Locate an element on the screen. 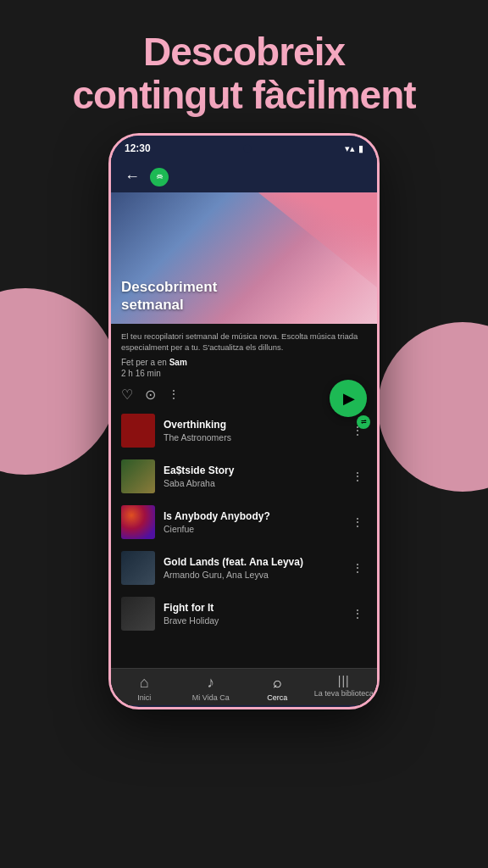  track-info-5: Fight for It Brave Holiday is located at coordinates (256, 614).